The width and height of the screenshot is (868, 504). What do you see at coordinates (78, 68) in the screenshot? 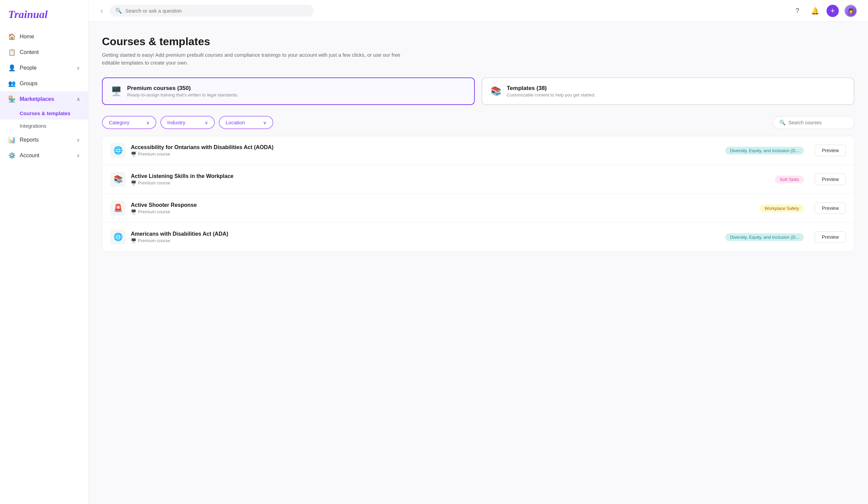
I see `people-chevron-icon: ∨` at bounding box center [78, 68].